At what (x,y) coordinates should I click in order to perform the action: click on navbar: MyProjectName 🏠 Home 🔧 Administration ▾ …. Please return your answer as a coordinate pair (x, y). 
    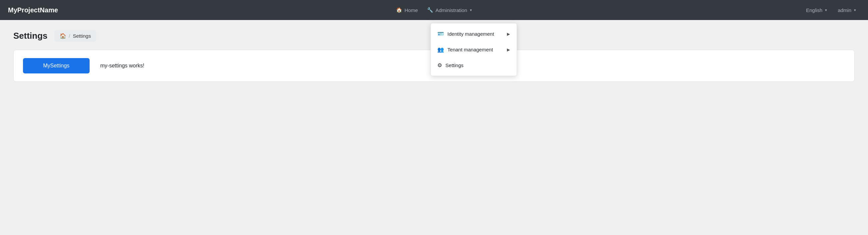
    Looking at the image, I should click on (434, 10).